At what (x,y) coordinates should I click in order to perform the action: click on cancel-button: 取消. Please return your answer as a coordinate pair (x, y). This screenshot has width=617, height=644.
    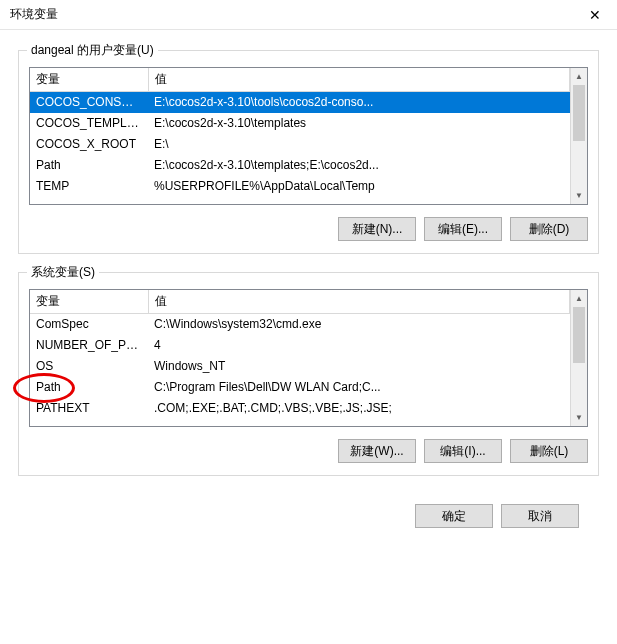
    Looking at the image, I should click on (540, 516).